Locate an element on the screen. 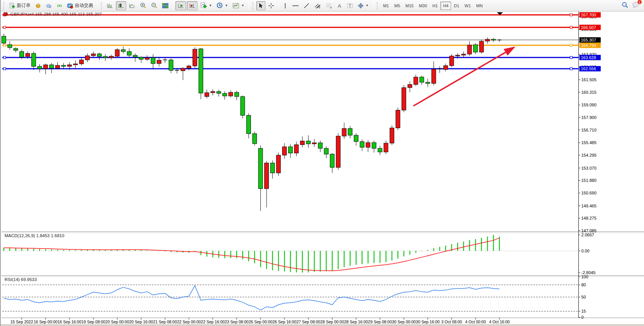 This screenshot has width=644, height=326. auto-trading-label: 自动交易 is located at coordinates (84, 5).